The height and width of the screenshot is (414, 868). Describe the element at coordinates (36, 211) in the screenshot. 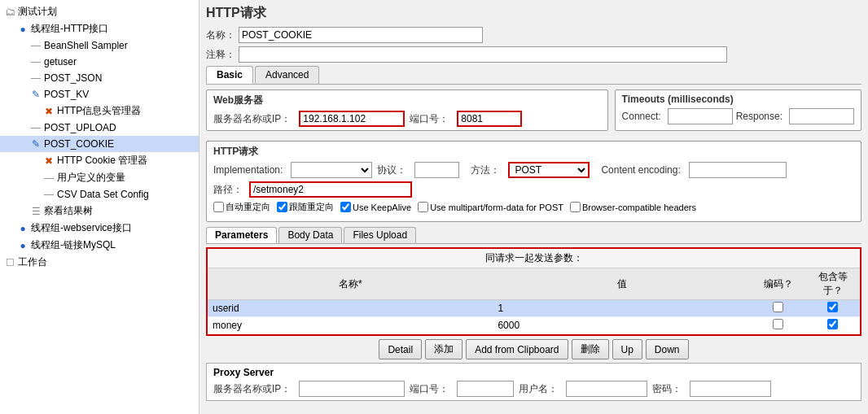

I see `result-icon: ☰` at that location.